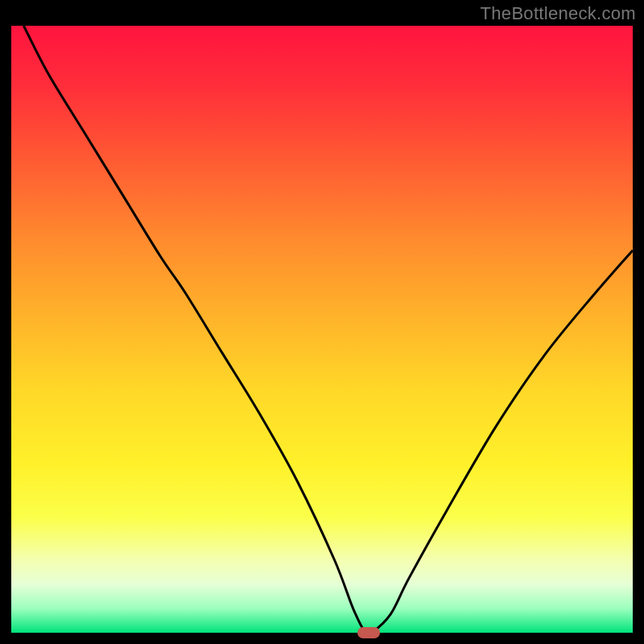 The height and width of the screenshot is (644, 644). I want to click on optimal-point-marker, so click(369, 633).